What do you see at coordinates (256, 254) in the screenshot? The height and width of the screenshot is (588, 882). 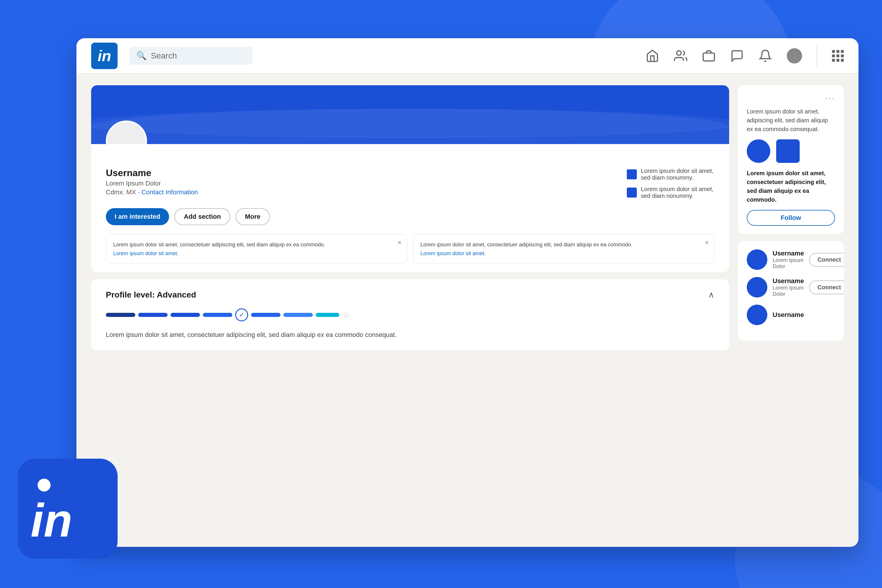 I see `notif-link-1: Lorem ipsum dolor sit amet.` at bounding box center [256, 254].